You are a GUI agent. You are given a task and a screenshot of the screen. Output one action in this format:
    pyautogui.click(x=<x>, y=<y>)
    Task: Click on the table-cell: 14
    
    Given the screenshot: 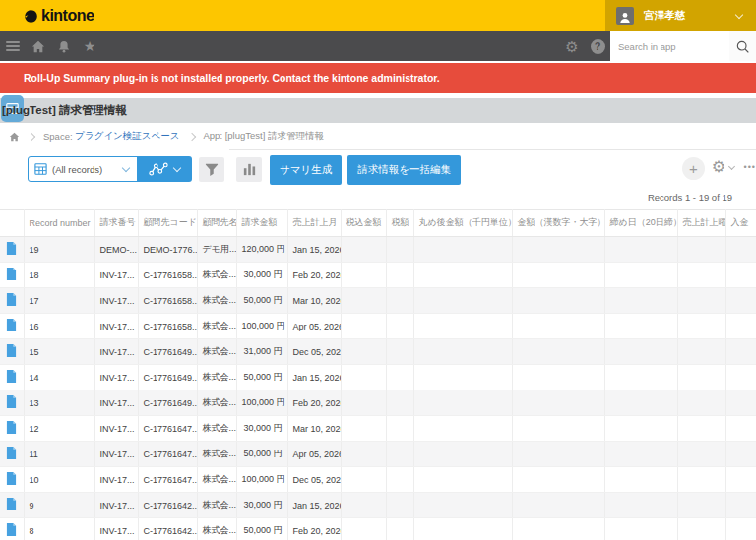 What is the action you would take?
    pyautogui.click(x=59, y=378)
    